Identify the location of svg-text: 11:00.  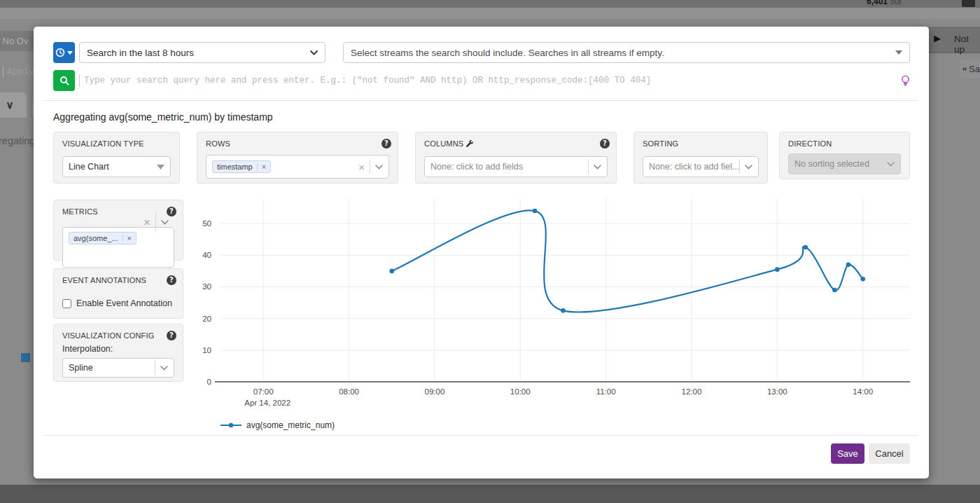
(606, 392).